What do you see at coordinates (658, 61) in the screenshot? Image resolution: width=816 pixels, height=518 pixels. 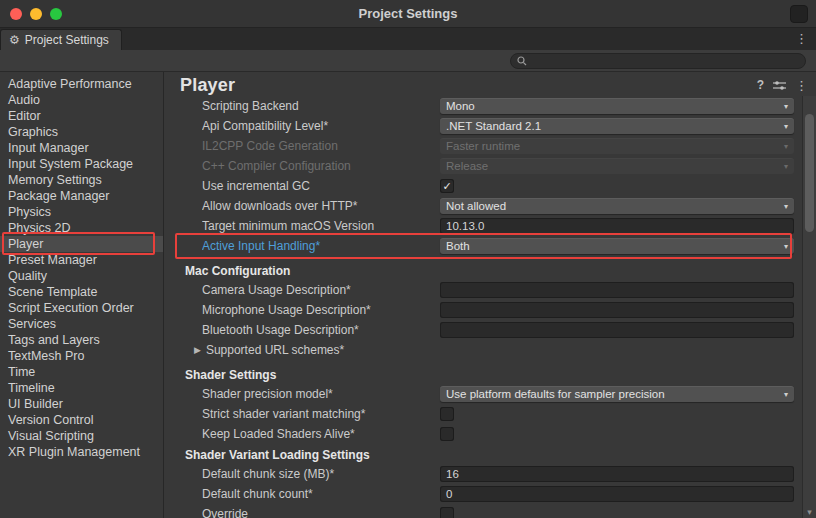 I see `search-box` at bounding box center [658, 61].